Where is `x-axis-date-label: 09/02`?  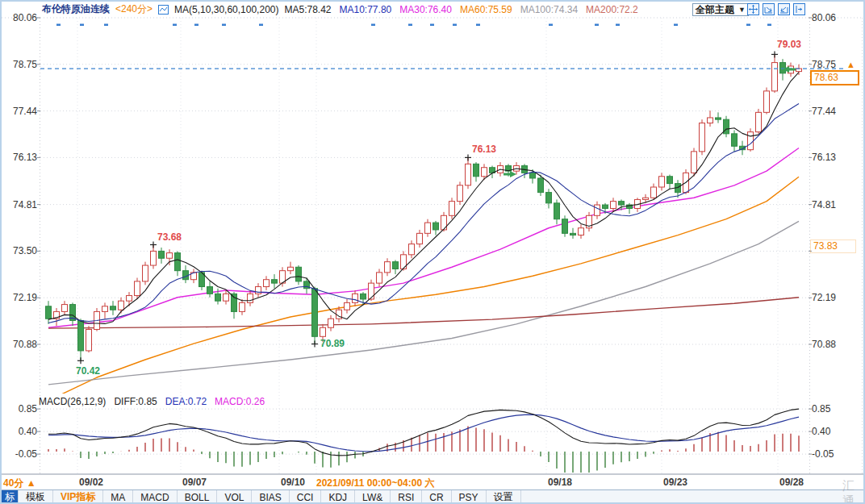 x-axis-date-label: 09/02 is located at coordinates (91, 482).